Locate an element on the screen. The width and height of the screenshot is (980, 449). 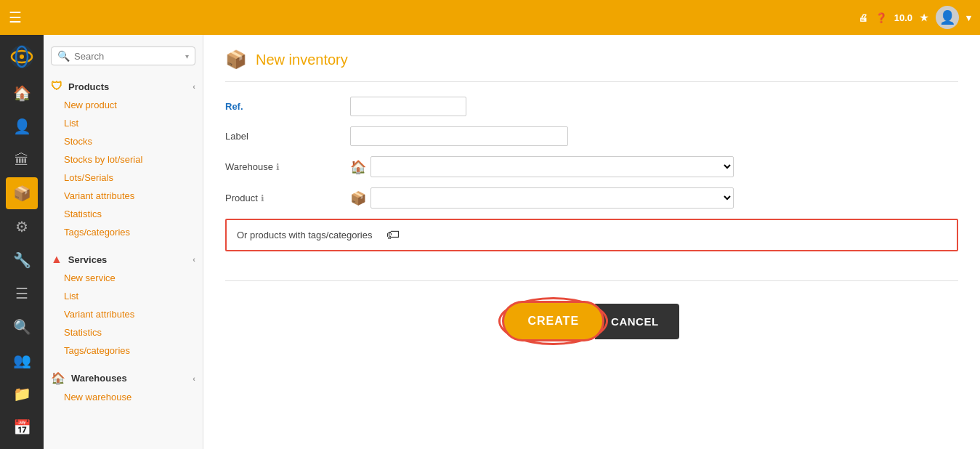
product-select is located at coordinates (552, 198).